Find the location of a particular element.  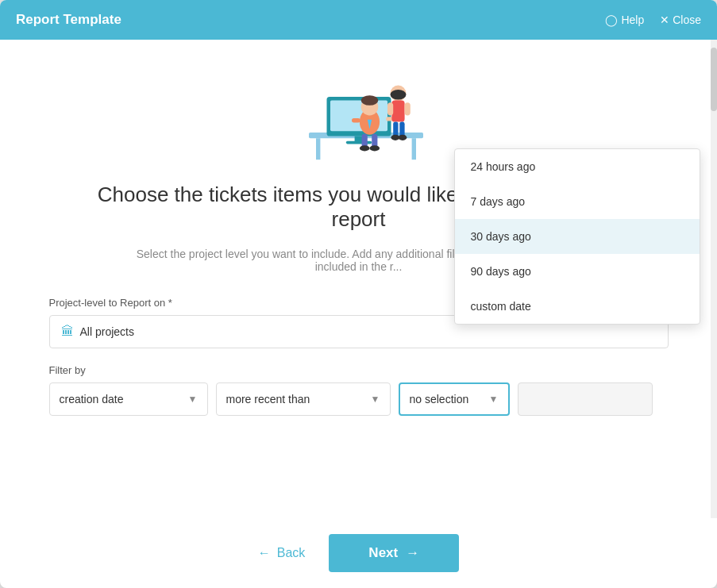

dropdown-item-custom: custom date is located at coordinates (577, 306).